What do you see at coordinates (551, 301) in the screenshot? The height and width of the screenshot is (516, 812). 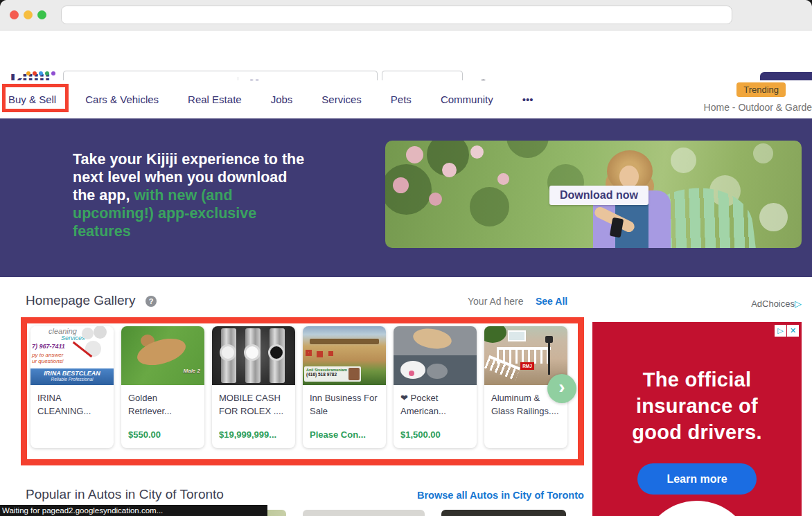 I see `see-all-link: See All` at bounding box center [551, 301].